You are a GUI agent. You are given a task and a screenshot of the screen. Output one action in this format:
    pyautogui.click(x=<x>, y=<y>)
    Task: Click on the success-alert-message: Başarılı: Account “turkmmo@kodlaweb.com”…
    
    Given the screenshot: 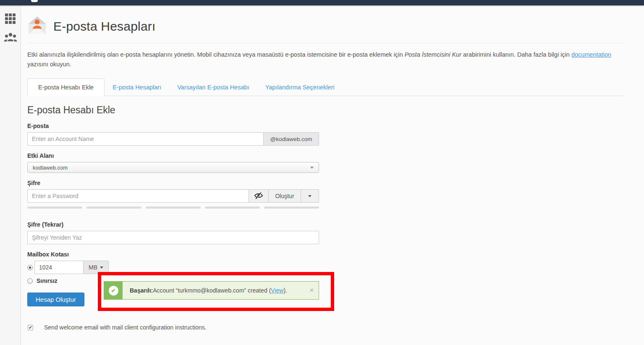 What is the action you would take?
    pyautogui.click(x=221, y=290)
    